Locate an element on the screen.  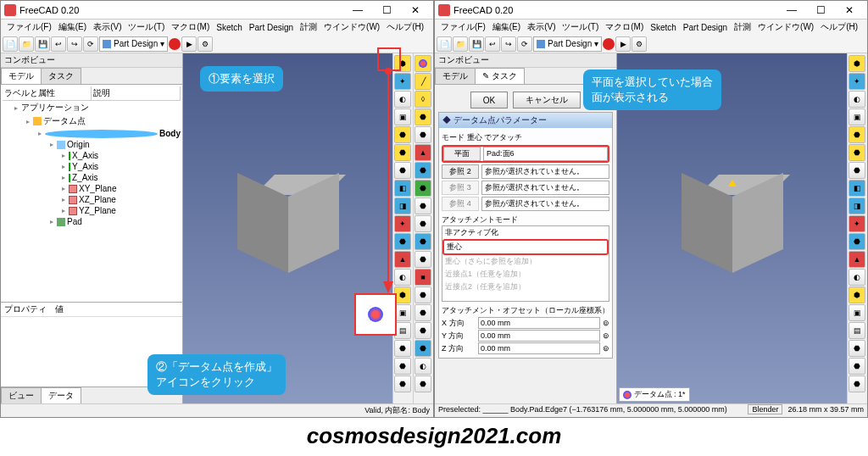
tree-xz-plane: XZ_Plane is located at coordinates (121, 200).